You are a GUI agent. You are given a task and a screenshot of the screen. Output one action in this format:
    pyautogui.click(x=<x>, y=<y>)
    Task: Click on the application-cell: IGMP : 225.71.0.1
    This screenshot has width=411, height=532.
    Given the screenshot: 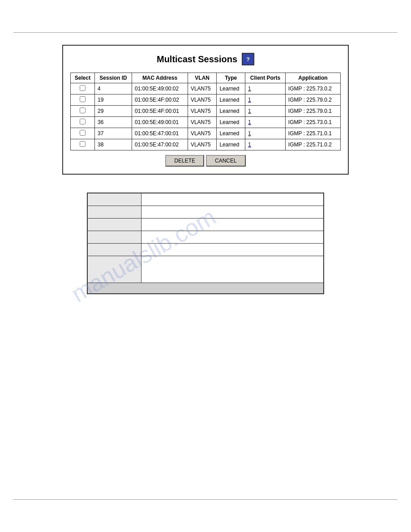 What is the action you would take?
    pyautogui.click(x=313, y=133)
    